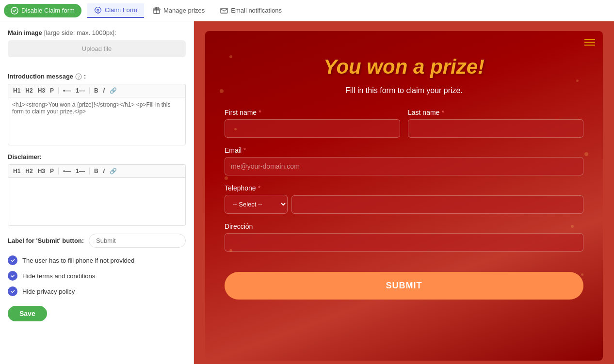  What do you see at coordinates (259, 188) in the screenshot?
I see `required-asterisk-4: *` at bounding box center [259, 188].